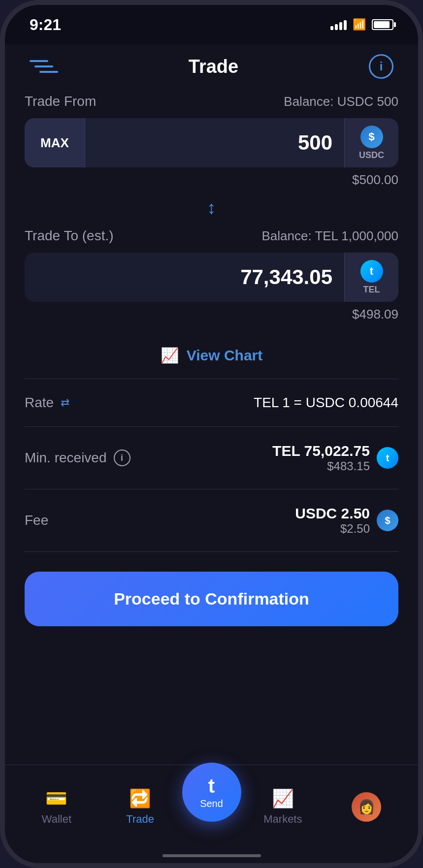 Image resolution: width=423 pixels, height=868 pixels. I want to click on nav-trade: 🔁 Trade, so click(140, 807).